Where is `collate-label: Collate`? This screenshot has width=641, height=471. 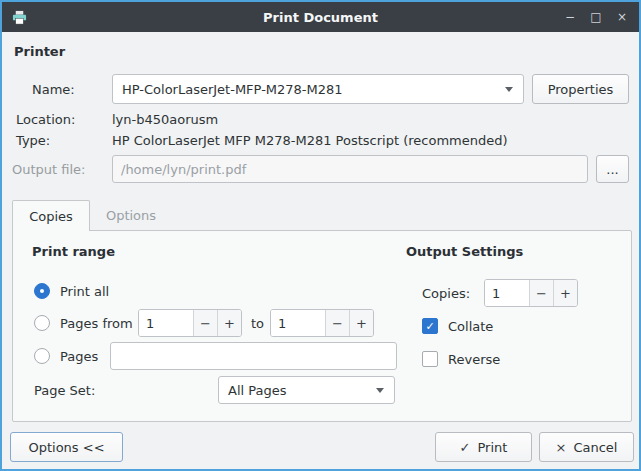 collate-label: Collate is located at coordinates (470, 326).